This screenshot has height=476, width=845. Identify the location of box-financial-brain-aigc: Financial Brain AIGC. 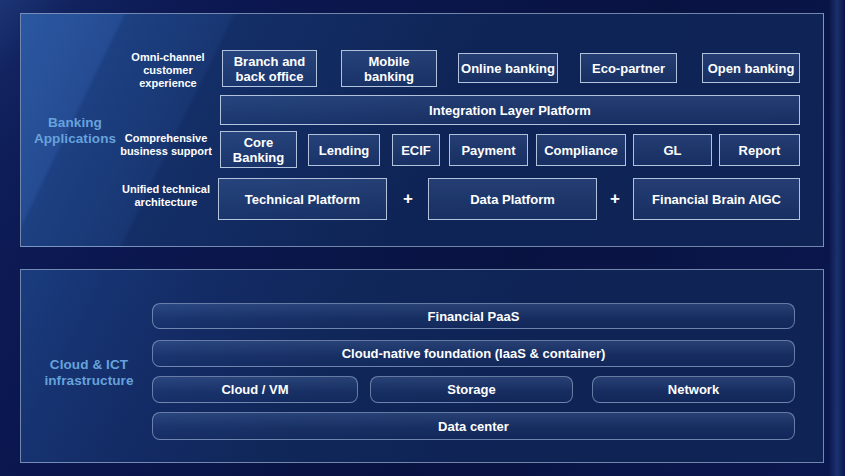
(716, 199).